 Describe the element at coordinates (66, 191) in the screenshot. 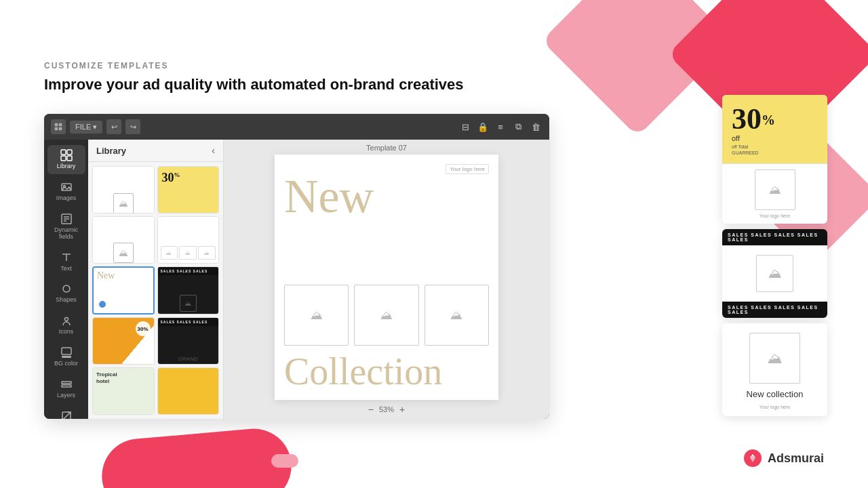

I see `sidebar-item-images: Images` at that location.